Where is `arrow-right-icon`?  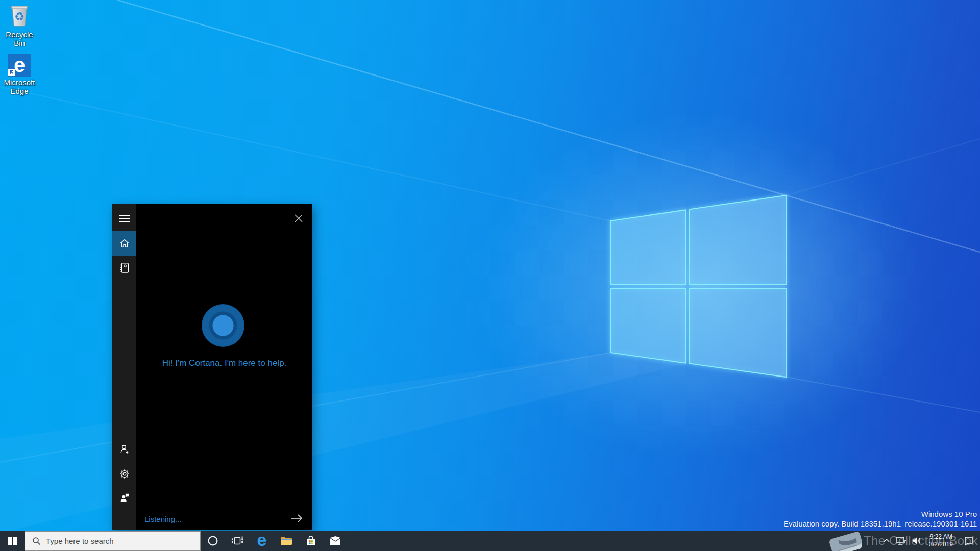
arrow-right-icon is located at coordinates (297, 518).